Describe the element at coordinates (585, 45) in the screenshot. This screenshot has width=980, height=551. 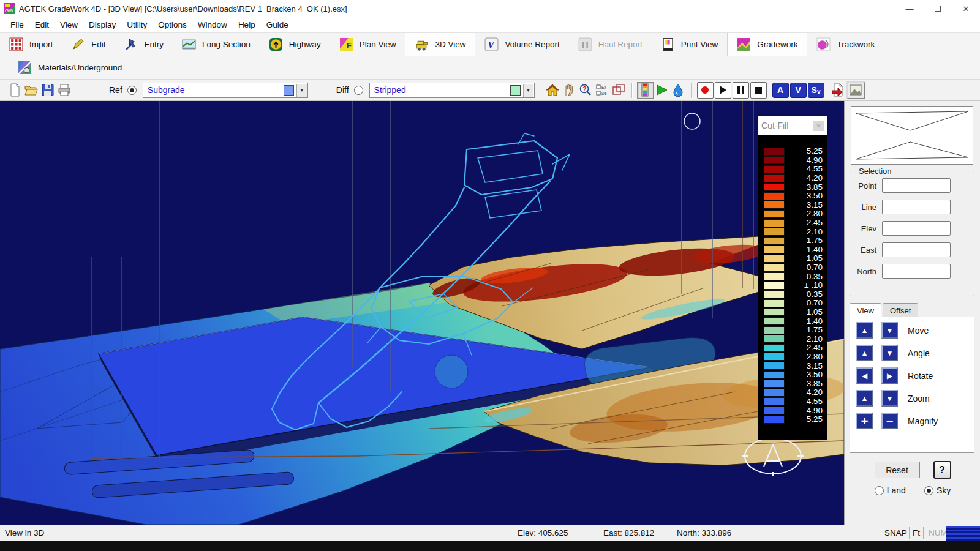
I see `svg-text: H` at that location.